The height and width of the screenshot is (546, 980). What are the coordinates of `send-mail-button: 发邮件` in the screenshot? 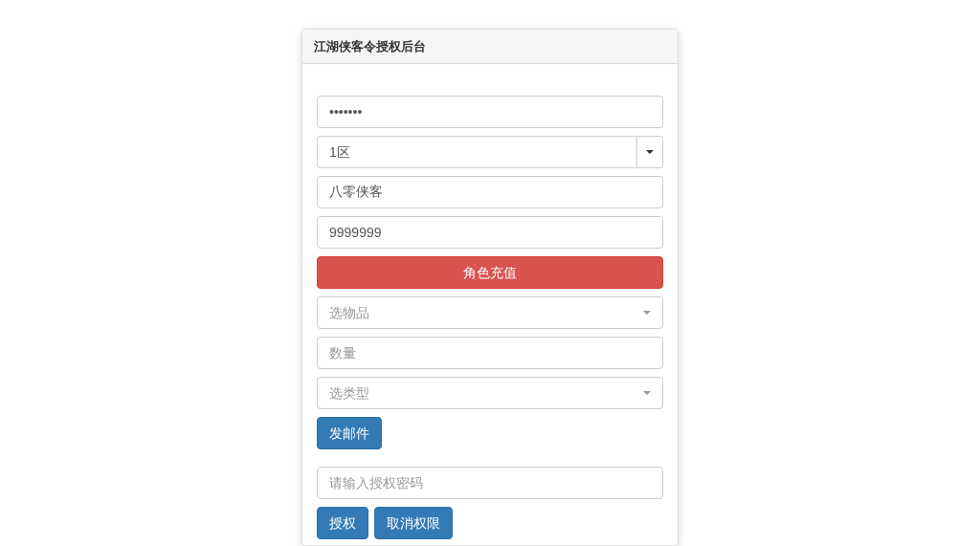 It's located at (349, 433).